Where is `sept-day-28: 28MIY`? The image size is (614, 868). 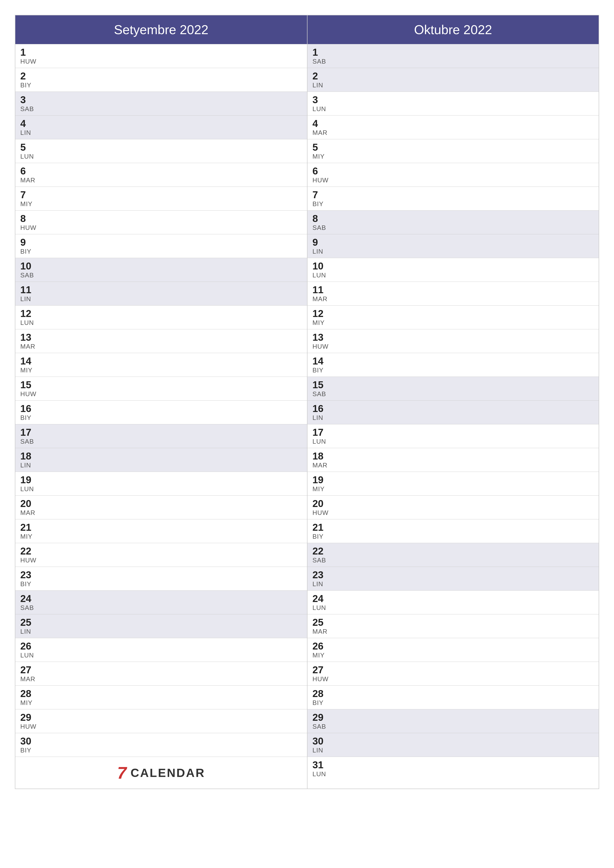 sept-day-28: 28MIY is located at coordinates (161, 698).